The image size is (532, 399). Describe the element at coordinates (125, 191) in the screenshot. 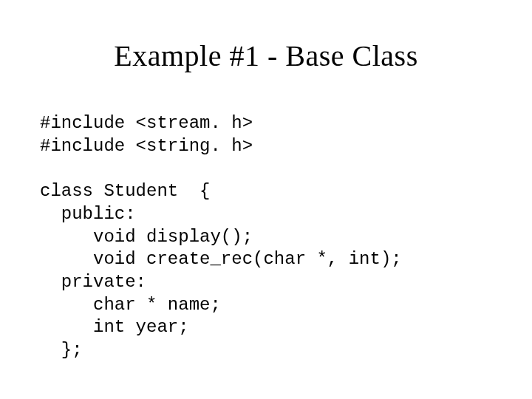

I see `code-line: class Student {` at that location.